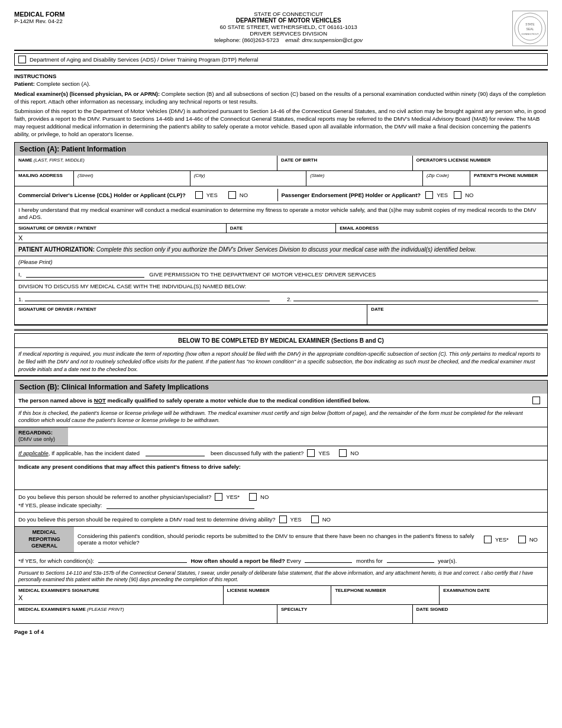 The width and height of the screenshot is (562, 728). I want to click on regarding-content, so click(308, 437).